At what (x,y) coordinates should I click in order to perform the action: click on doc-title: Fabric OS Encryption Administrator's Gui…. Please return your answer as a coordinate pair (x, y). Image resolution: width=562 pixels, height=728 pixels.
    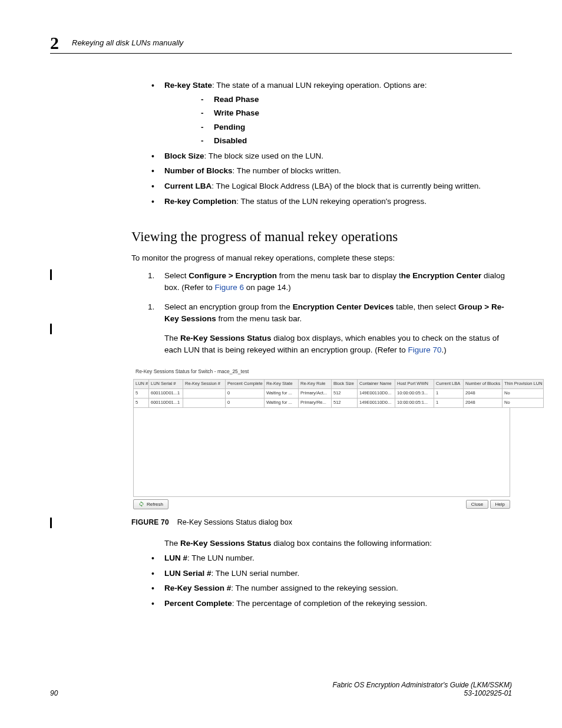
    Looking at the image, I should click on (422, 685).